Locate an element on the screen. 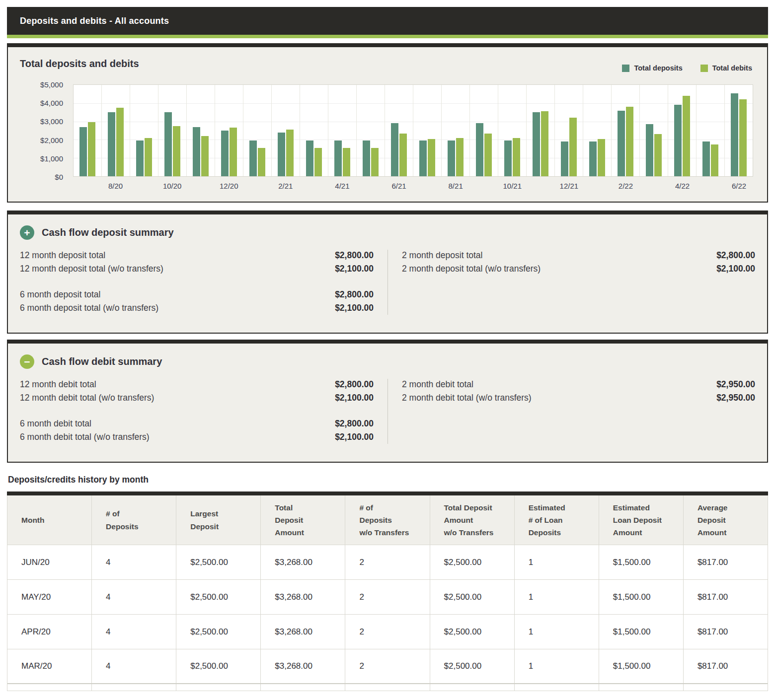  column-header: AverageDepositAmount is located at coordinates (725, 520).